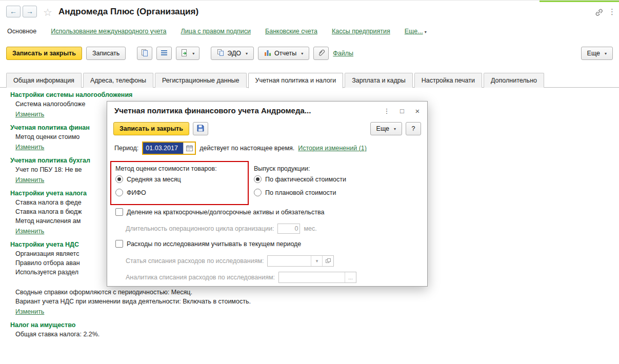 This screenshot has height=364, width=619. I want to click on dialog-menu-button: ⋮, so click(387, 111).